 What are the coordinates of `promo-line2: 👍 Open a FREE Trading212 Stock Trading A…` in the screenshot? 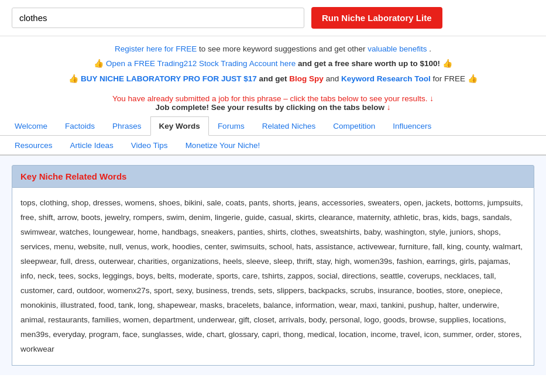 It's located at (273, 63).